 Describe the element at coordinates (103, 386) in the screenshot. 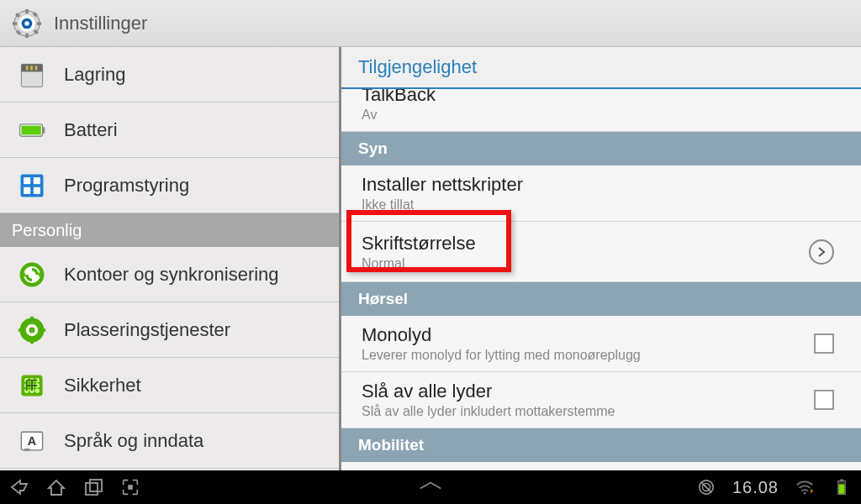

I see `sidebar-item-label: Sikkerhet` at that location.